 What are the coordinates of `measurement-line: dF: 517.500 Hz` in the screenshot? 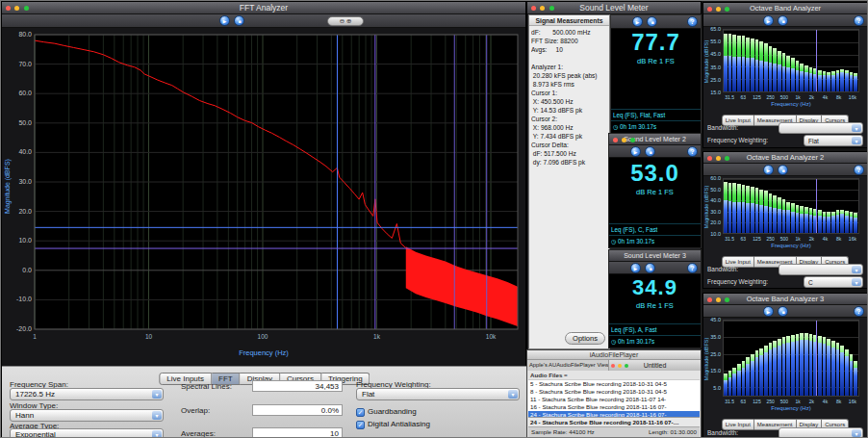 It's located at (570, 154).